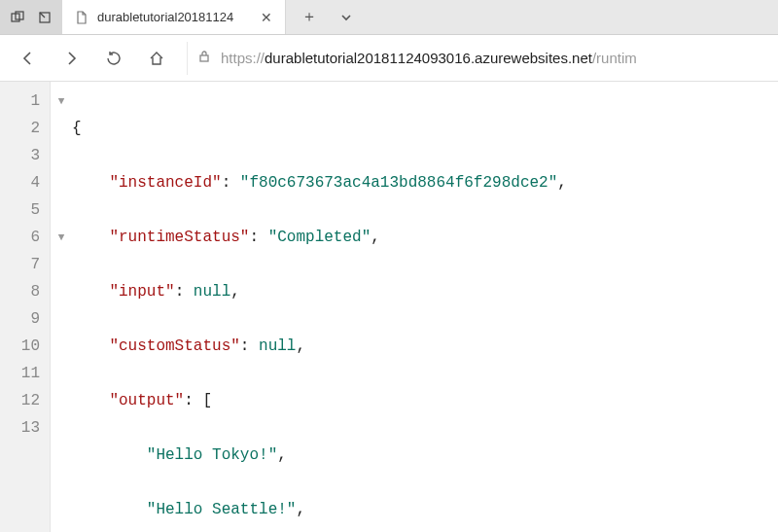  Describe the element at coordinates (19, 210) in the screenshot. I see `line-number: 5` at that location.